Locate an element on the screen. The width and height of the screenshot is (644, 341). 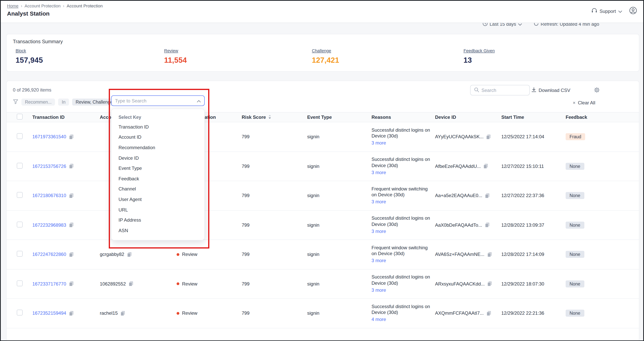
transaction-id-link: 1672247622860 is located at coordinates (49, 255).